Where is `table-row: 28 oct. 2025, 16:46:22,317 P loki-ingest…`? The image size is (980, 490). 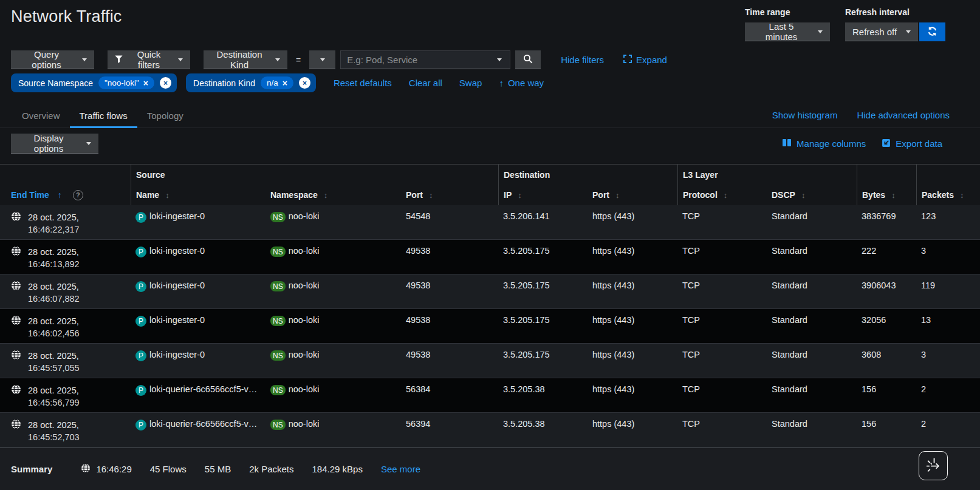 table-row: 28 oct. 2025, 16:46:22,317 P loki-ingest… is located at coordinates (490, 222).